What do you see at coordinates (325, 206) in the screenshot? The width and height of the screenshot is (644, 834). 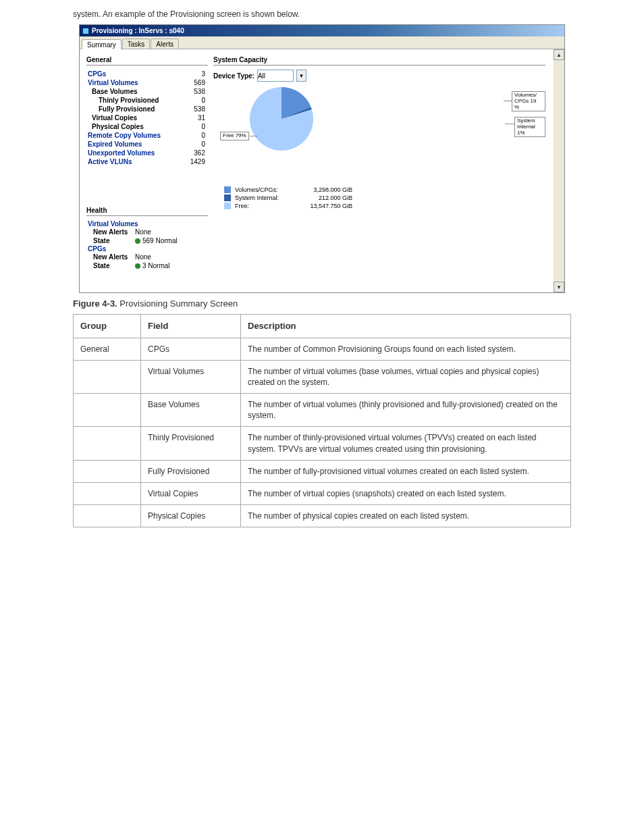 I see `legend-value: 13,547.750 GiB` at bounding box center [325, 206].